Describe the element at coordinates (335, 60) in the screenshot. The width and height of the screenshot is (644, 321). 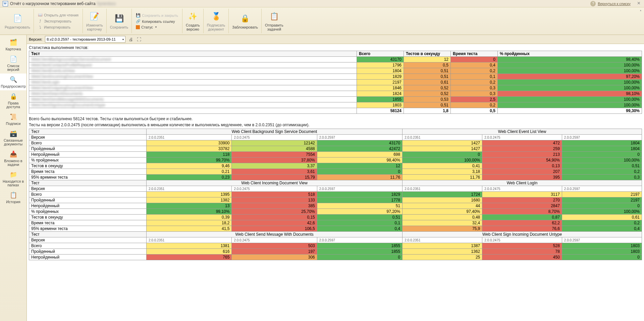
I see `table-row: WebClientBackgroundSignServiceDocument 4…` at that location.